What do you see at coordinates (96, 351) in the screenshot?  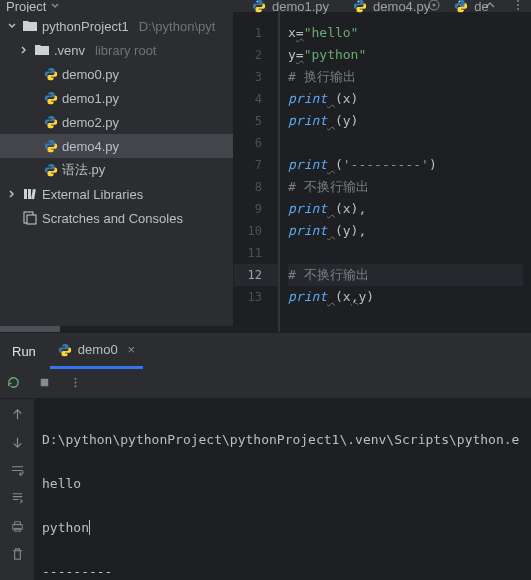 I see `run-file-tab: demo0 ×` at bounding box center [96, 351].